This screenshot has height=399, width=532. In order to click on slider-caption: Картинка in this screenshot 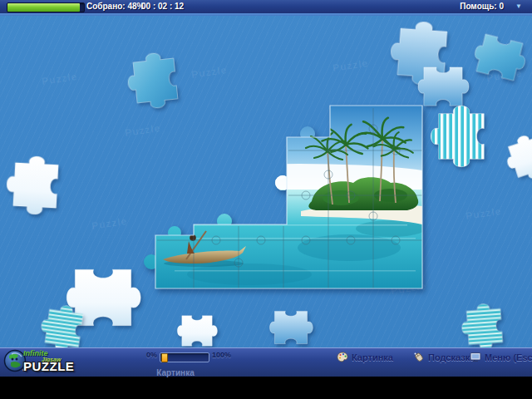, I will do `click(175, 372)`.